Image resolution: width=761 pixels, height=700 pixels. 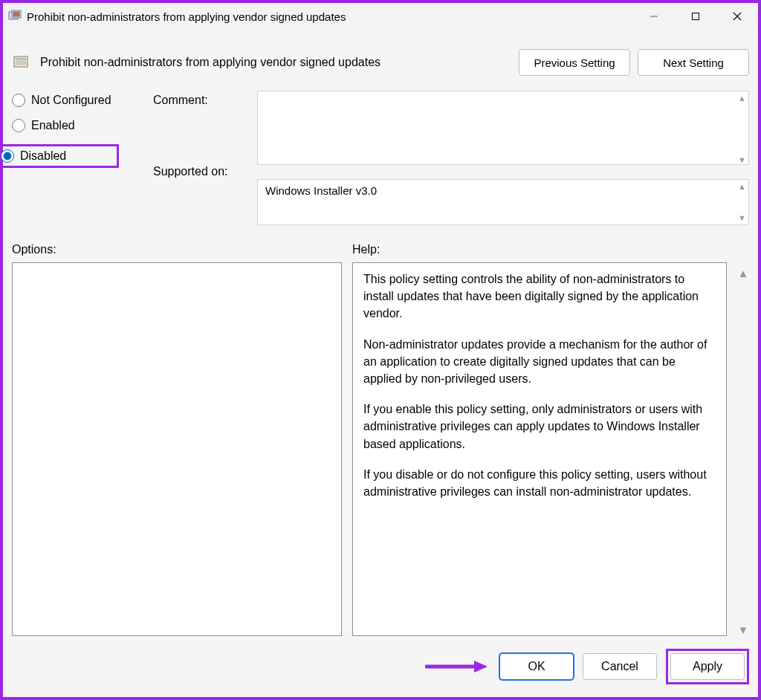 What do you see at coordinates (737, 16) in the screenshot?
I see `close-button` at bounding box center [737, 16].